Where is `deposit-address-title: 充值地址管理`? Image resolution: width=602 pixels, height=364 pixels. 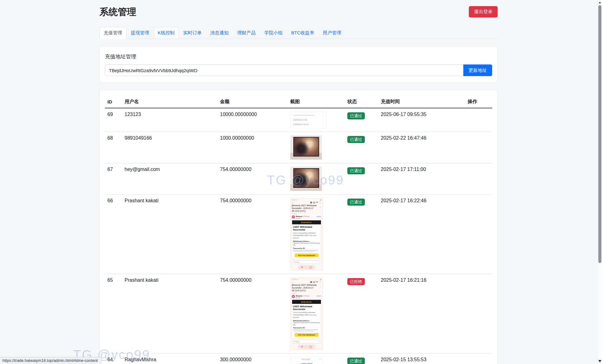
deposit-address-title: 充值地址管理 is located at coordinates (299, 56).